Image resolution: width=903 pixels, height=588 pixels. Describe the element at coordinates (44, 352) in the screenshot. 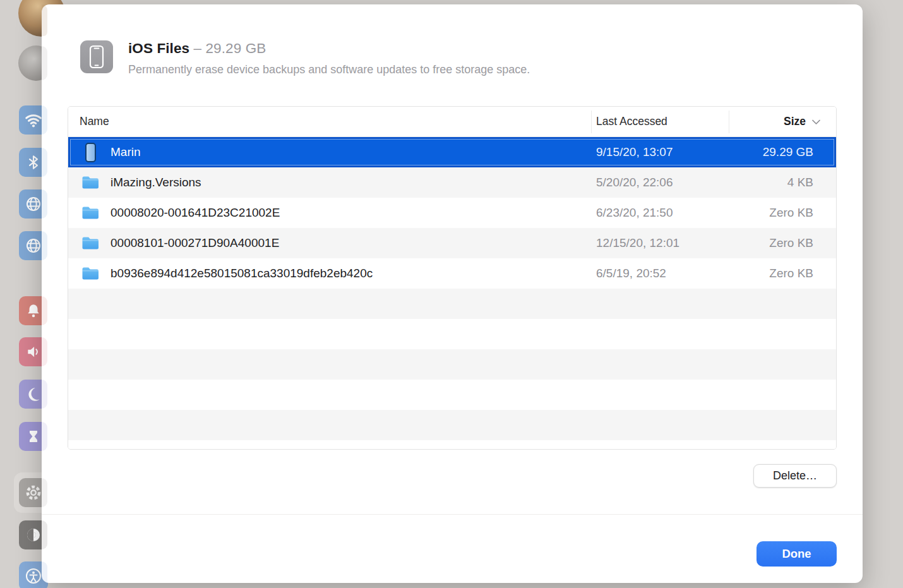

I see `ghost-sound-speaker-icon` at that location.